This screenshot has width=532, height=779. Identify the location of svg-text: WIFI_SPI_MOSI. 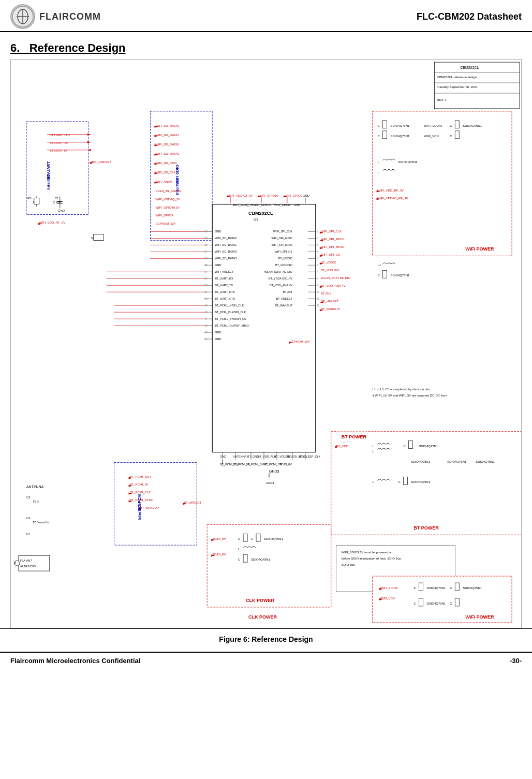
(282, 245).